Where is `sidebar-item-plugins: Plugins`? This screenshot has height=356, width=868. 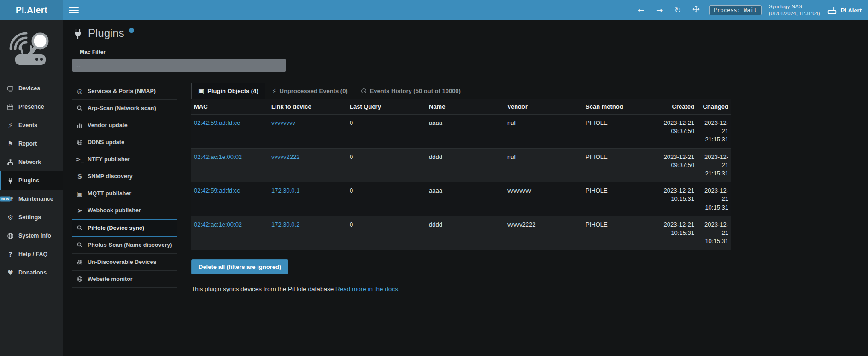
sidebar-item-plugins: Plugins is located at coordinates (31, 181).